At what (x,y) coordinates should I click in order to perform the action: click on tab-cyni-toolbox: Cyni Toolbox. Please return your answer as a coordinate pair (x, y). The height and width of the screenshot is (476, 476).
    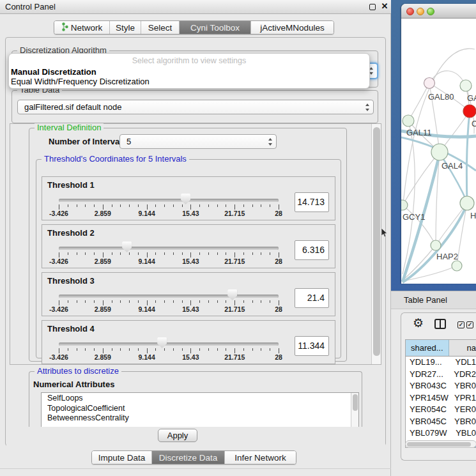
    Looking at the image, I should click on (215, 27).